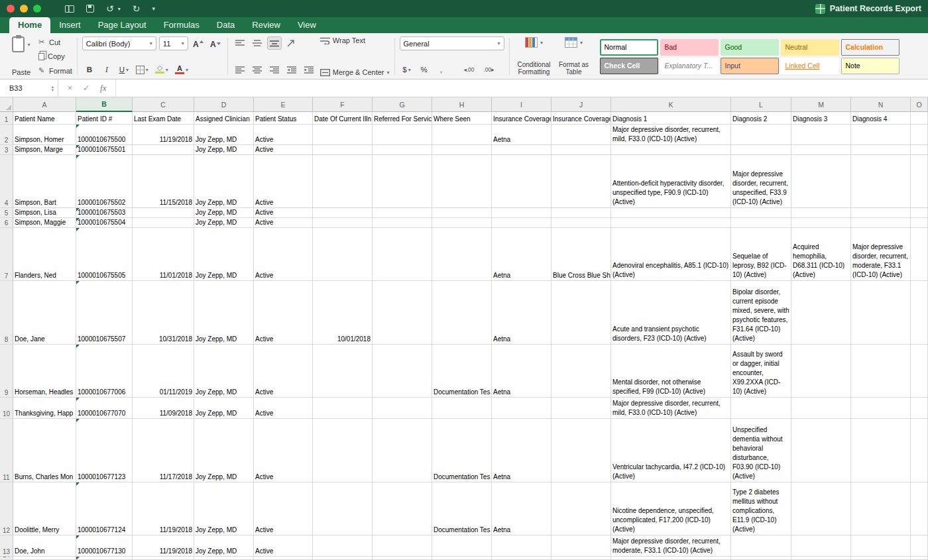  I want to click on cell-N8, so click(881, 313).